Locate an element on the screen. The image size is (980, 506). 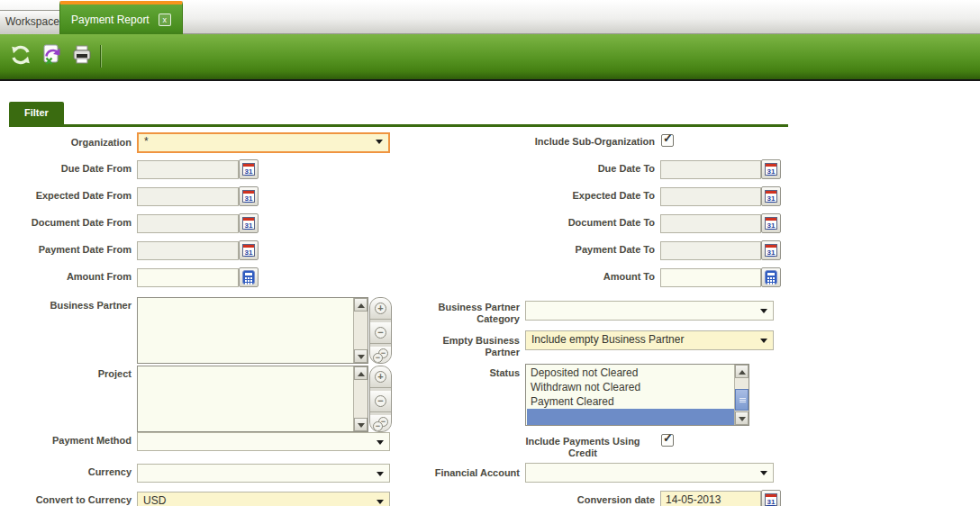
payment-date-to-input is located at coordinates (711, 250).